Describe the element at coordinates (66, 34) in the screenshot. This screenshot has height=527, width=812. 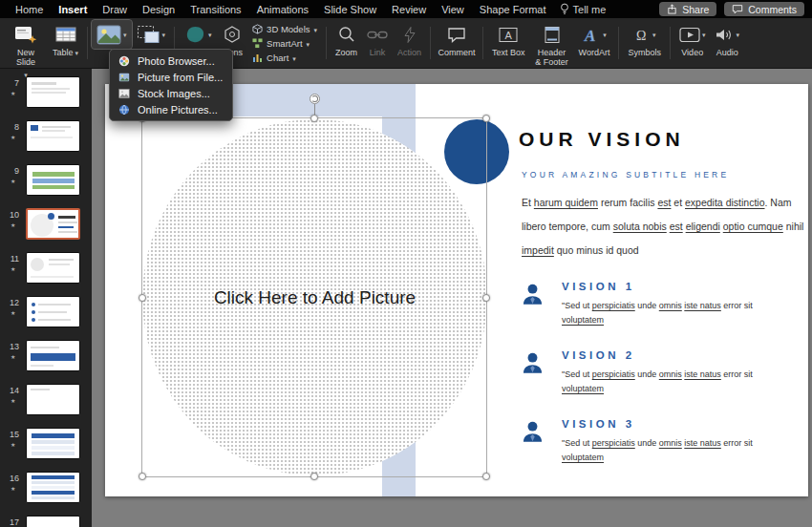
I see `table-icon` at that location.